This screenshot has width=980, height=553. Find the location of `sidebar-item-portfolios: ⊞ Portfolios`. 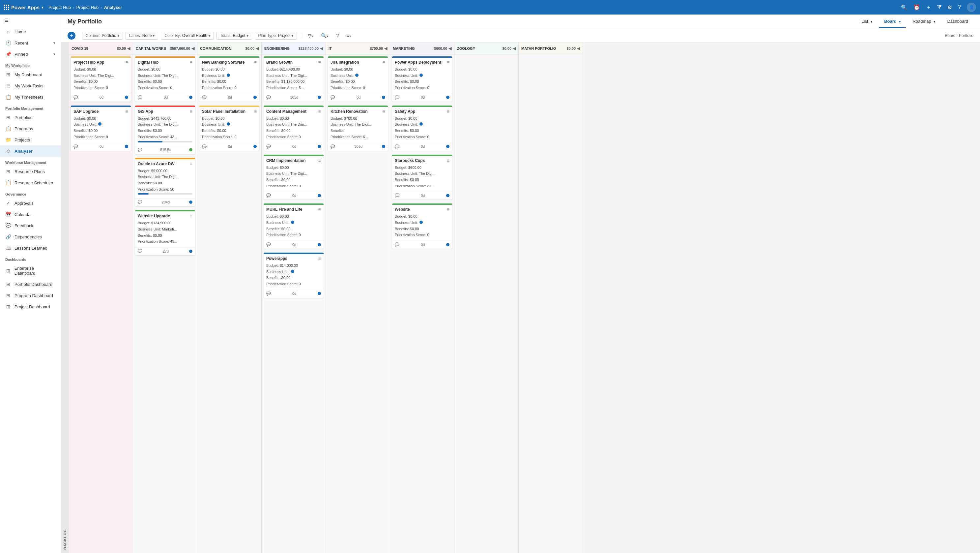

sidebar-item-portfolios: ⊞ Portfolios is located at coordinates (30, 117).